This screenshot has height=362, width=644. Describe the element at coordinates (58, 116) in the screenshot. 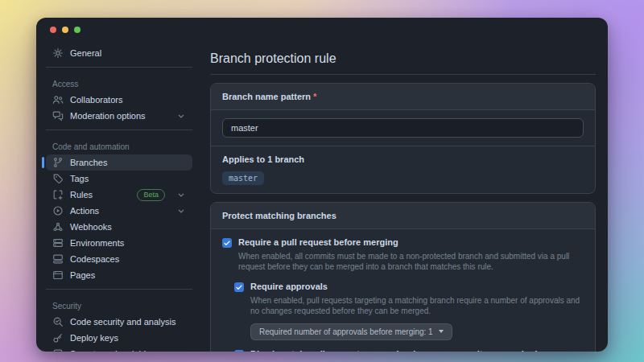

I see `comment-discussion-icon` at that location.